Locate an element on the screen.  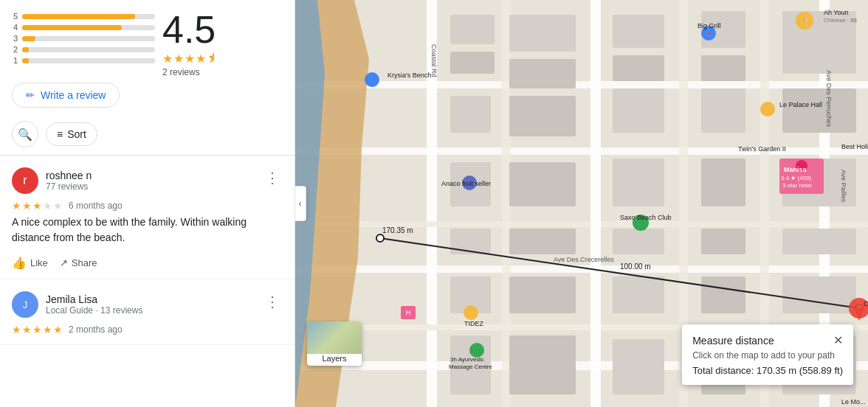
reviews-count: 2 reviews is located at coordinates (190, 72).